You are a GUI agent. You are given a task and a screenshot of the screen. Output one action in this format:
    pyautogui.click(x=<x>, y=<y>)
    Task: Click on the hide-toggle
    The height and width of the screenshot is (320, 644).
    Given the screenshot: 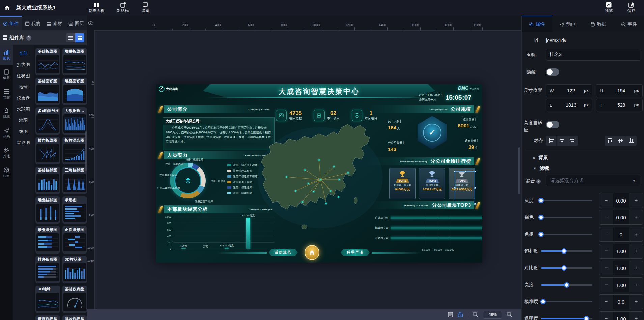 What is the action you would take?
    pyautogui.click(x=553, y=72)
    